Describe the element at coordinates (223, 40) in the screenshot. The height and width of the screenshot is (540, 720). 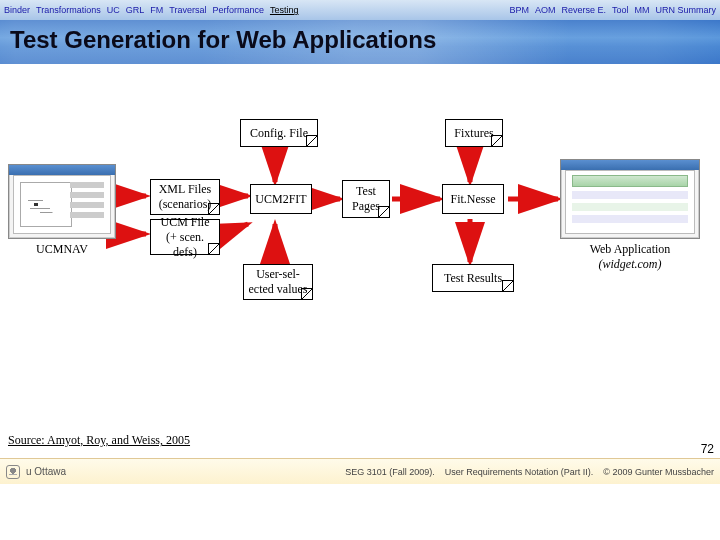
I see `page-title: Test Generation for Web Applications` at that location.